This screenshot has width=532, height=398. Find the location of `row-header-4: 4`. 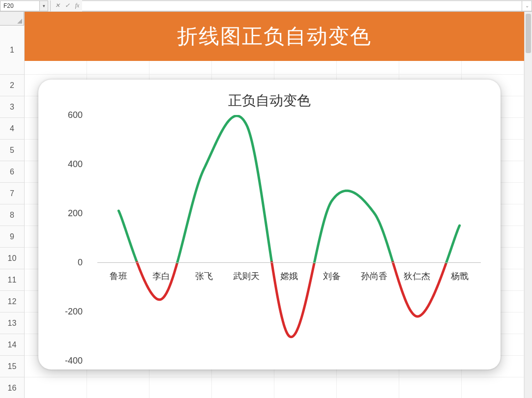

row-header-4: 4 is located at coordinates (12, 129).